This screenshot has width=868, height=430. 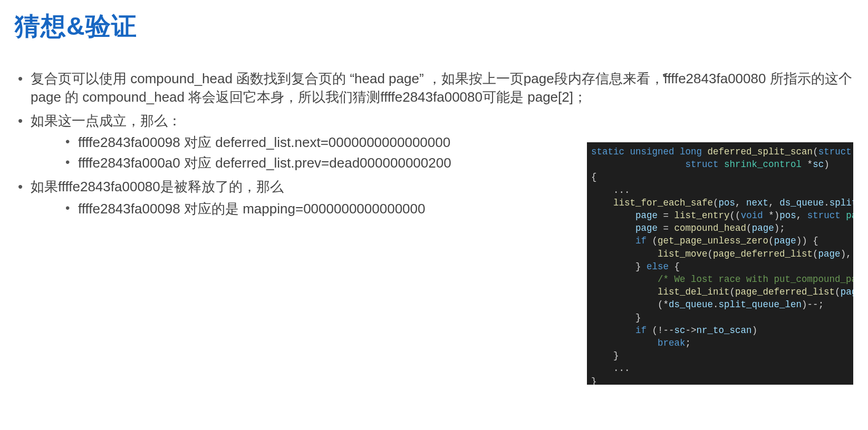 I want to click on code-function: list_move, so click(x=682, y=254).